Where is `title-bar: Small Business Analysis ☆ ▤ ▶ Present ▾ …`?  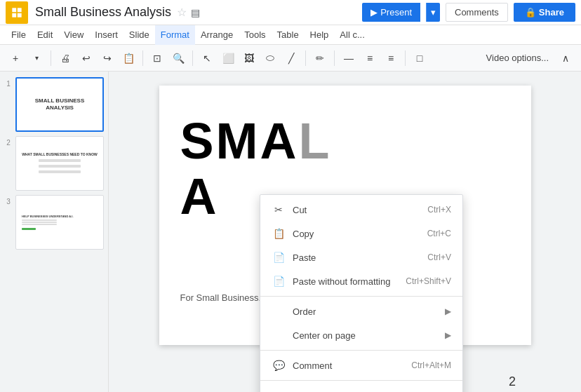
title-bar: Small Business Analysis ☆ ▤ ▶ Present ▾ … is located at coordinates (290, 13).